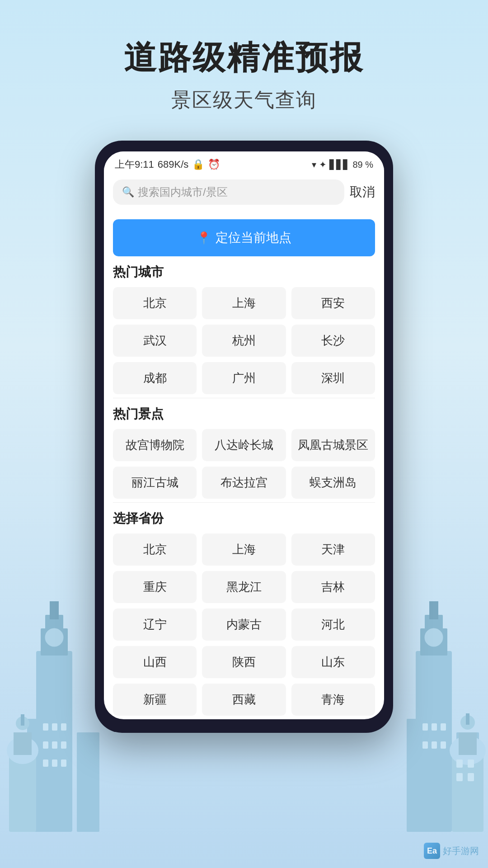 The height and width of the screenshot is (868, 488). I want to click on province-item: 陕西, so click(244, 662).